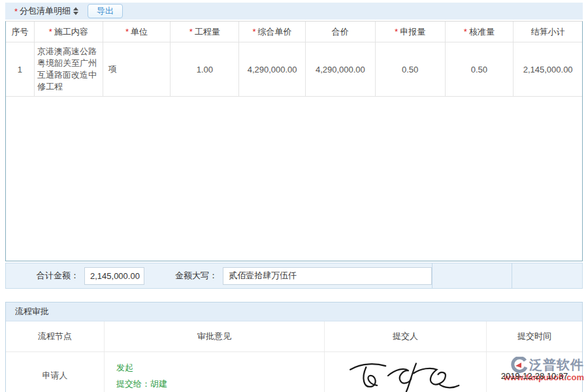 This screenshot has height=392, width=588. I want to click on col-header-submit-time: 提交时间, so click(534, 336).